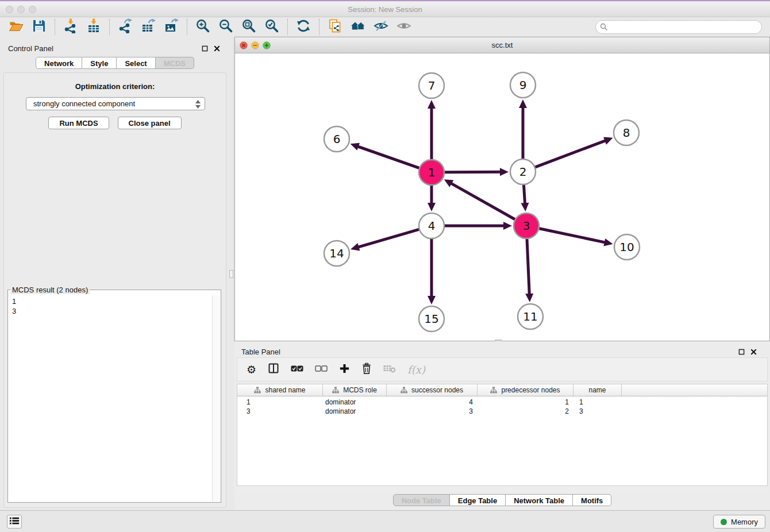  Describe the element at coordinates (99, 63) in the screenshot. I see `tab-style: Style` at that location.